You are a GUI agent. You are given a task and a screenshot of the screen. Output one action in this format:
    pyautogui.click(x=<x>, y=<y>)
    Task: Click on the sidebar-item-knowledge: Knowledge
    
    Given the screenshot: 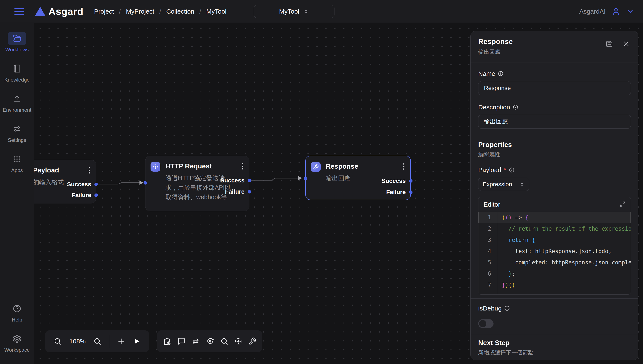 What is the action you would take?
    pyautogui.click(x=17, y=72)
    